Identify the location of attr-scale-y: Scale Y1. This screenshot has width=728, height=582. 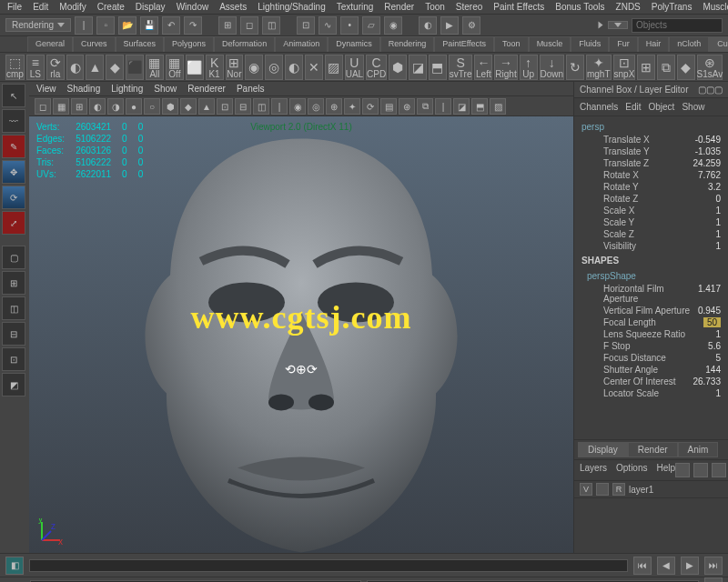
(652, 222).